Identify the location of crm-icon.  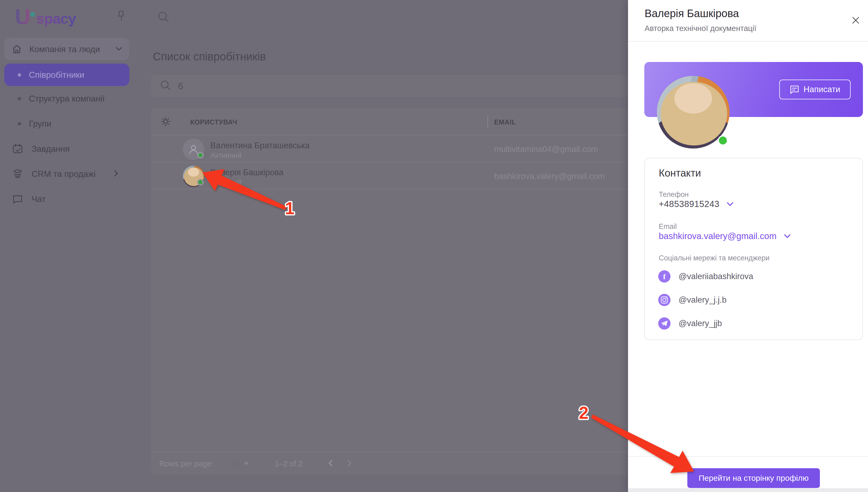
(18, 174).